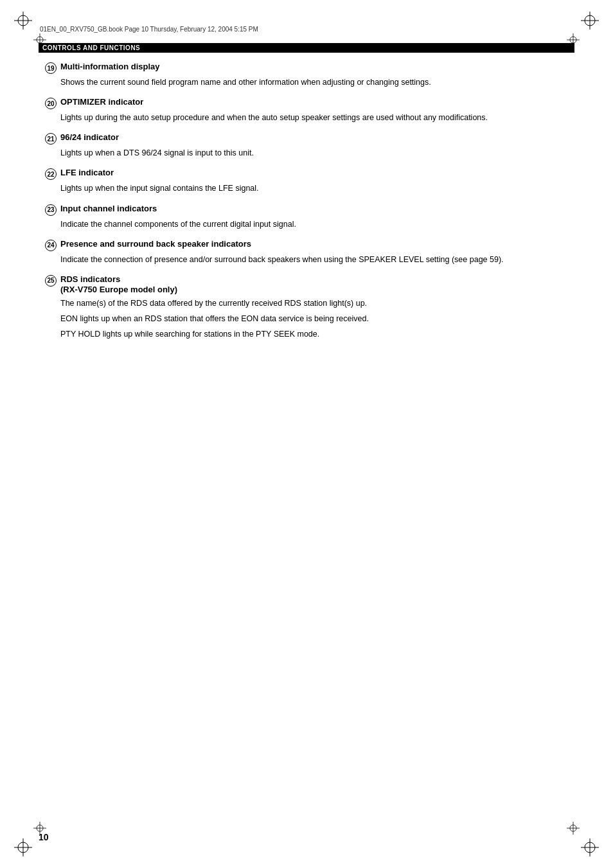 The width and height of the screenshot is (613, 868). I want to click on section-header-bar: CONTROLS AND FUNCTIONS, so click(306, 48).